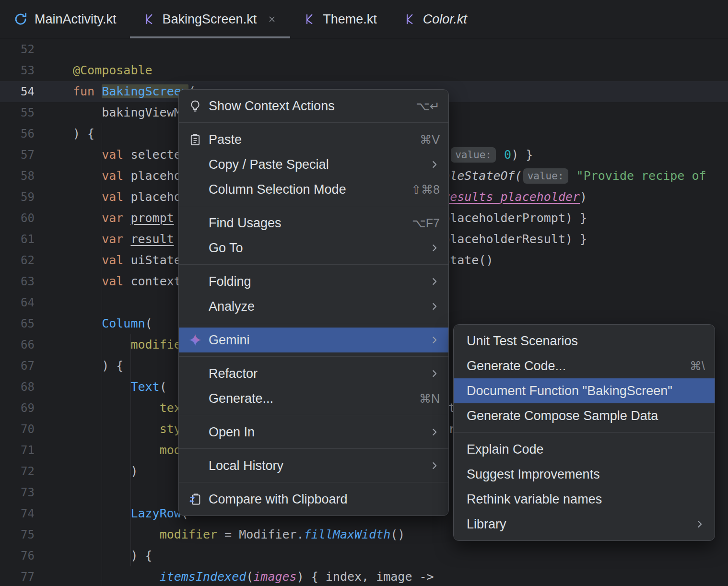 Image resolution: width=728 pixels, height=586 pixels. Describe the element at coordinates (26, 92) in the screenshot. I see `line-number: 54` at that location.